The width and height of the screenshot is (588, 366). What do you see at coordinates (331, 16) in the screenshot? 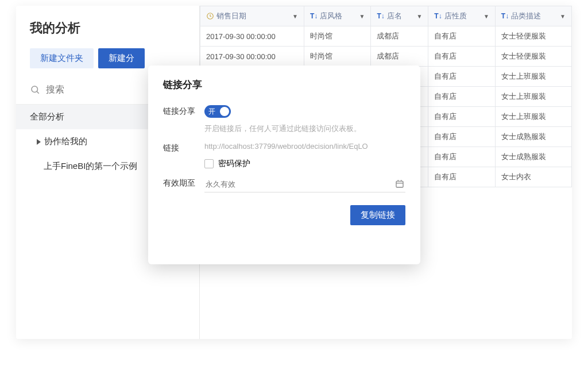
I see `column-header-label: 店风格` at bounding box center [331, 16].